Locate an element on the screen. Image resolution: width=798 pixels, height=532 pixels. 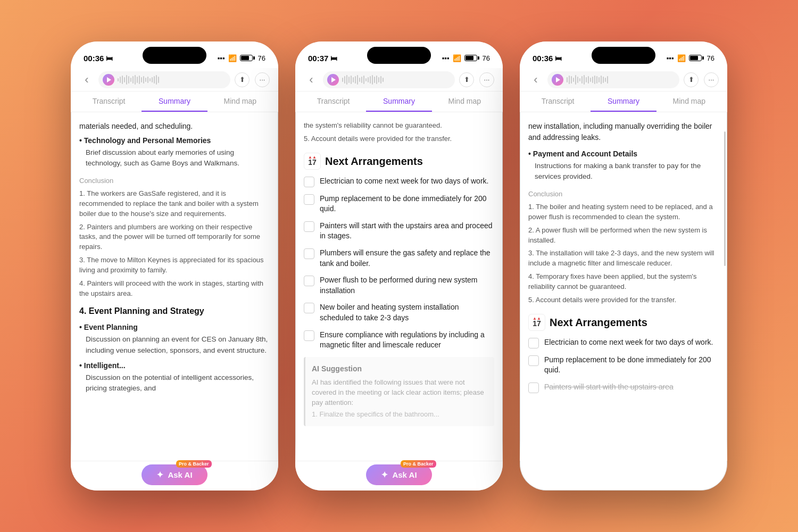
pro-badge-left: Pro & Backer is located at coordinates (194, 464).